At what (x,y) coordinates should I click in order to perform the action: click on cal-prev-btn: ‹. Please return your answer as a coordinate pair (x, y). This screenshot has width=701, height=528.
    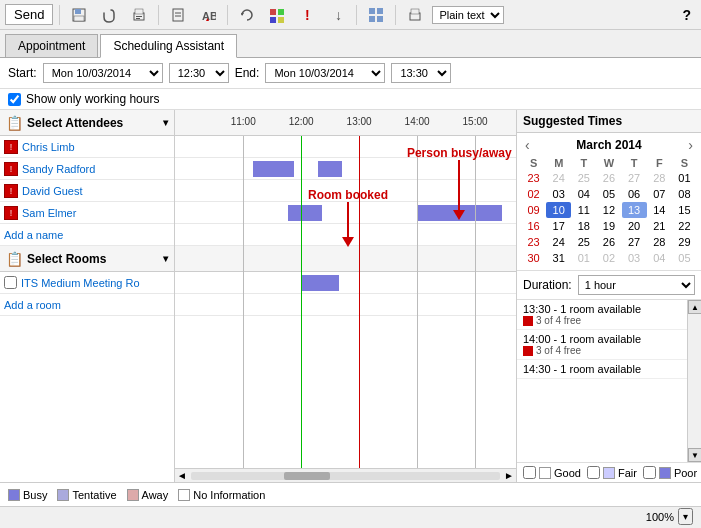
    Looking at the image, I should click on (528, 145).